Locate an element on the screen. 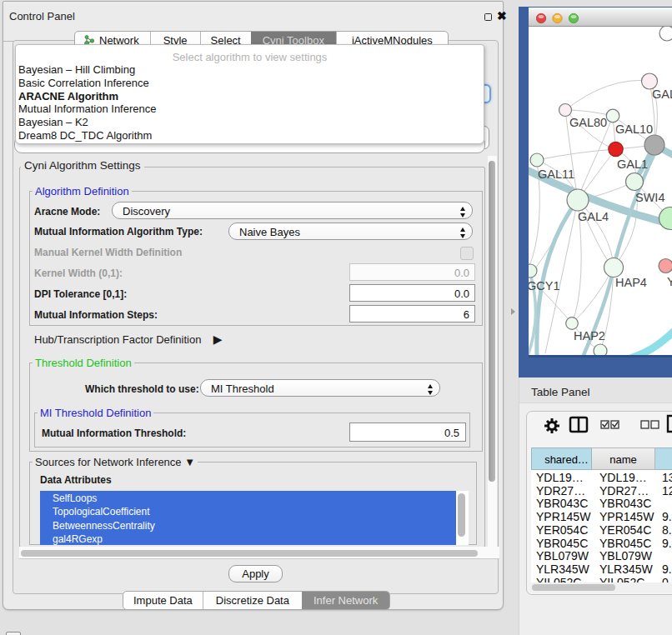 The height and width of the screenshot is (635, 672). svg-text: GAL10 is located at coordinates (634, 129).